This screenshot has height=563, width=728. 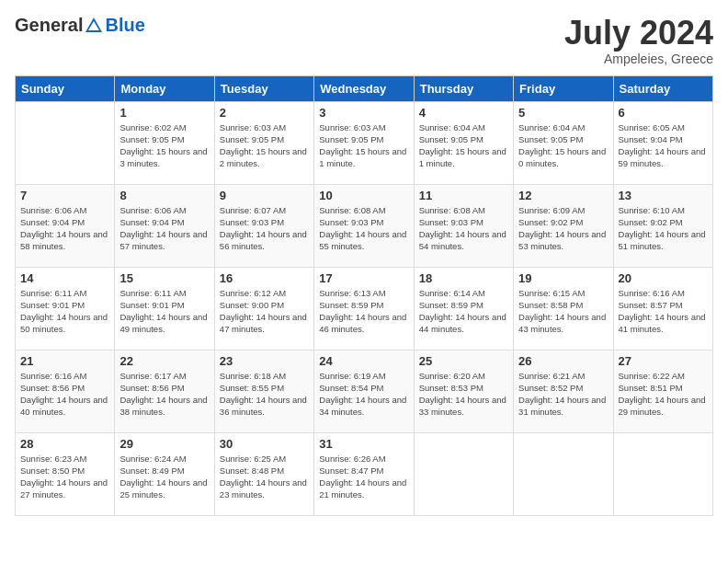 I want to click on calendar-cell: 24Sunrise: 6:19 AMSunset: 8:54 PMDayligh…, so click(x=364, y=391).